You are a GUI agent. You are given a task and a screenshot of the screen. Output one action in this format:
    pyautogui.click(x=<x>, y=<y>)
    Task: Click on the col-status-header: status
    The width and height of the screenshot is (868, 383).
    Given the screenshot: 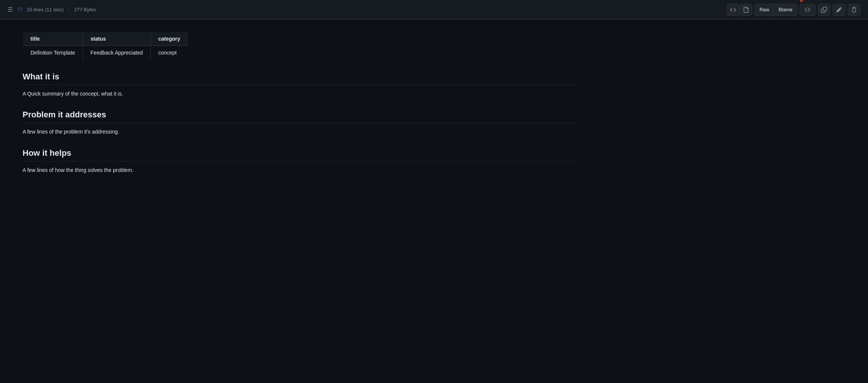 What is the action you would take?
    pyautogui.click(x=116, y=39)
    